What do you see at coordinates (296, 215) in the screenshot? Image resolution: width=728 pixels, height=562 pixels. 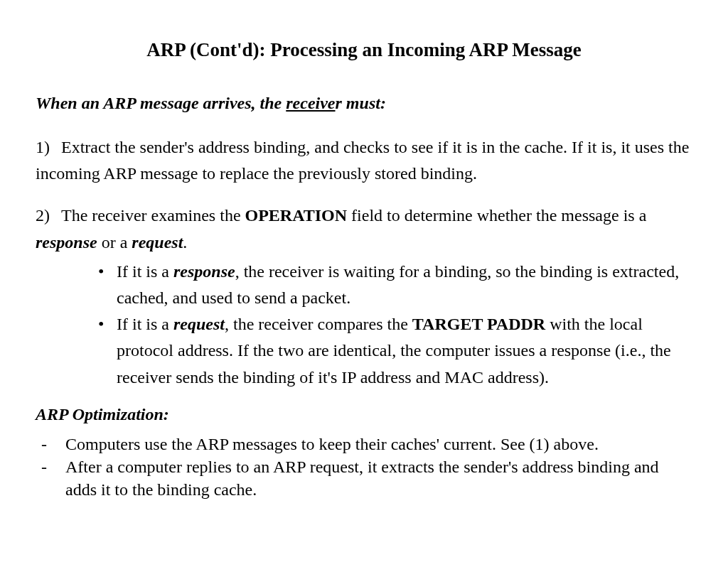 I see `bold-operation: OPERATION` at bounding box center [296, 215].